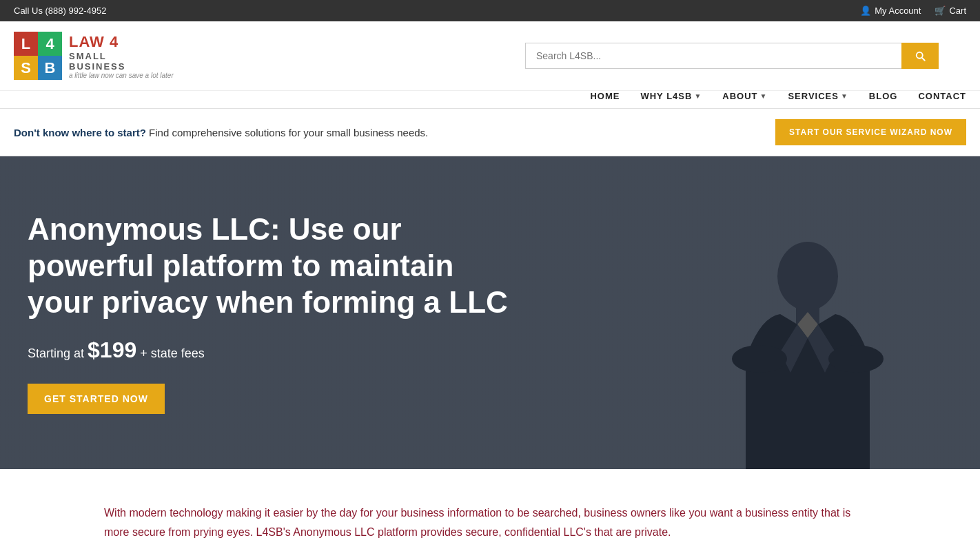  I want to click on person-icon: 👤, so click(866, 11).